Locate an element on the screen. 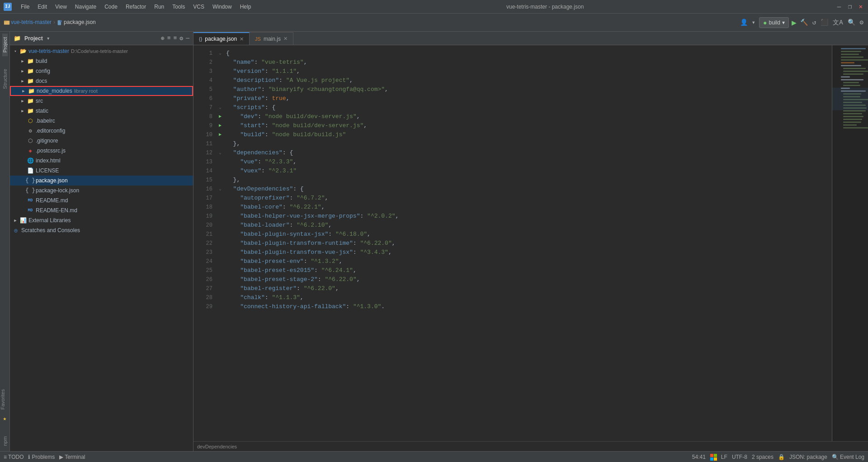 This screenshot has width=868, height=462. tab-mainjs-close: ✕ is located at coordinates (286, 39).